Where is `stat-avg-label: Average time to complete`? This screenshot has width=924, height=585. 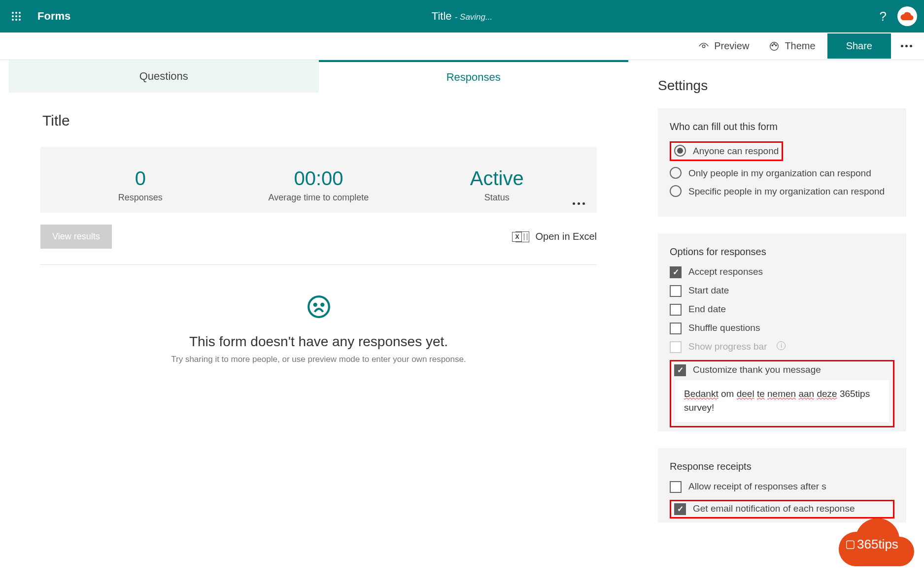
stat-avg-label: Average time to complete is located at coordinates (319, 198).